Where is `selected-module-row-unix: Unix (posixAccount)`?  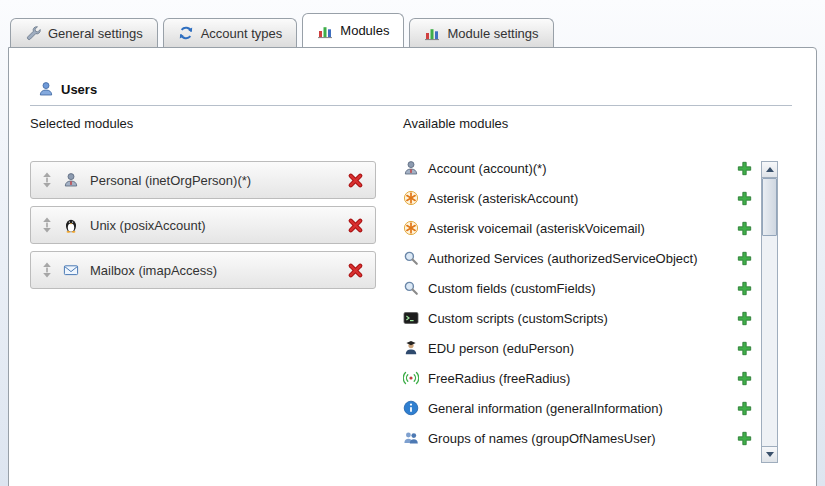
selected-module-row-unix: Unix (posixAccount) is located at coordinates (203, 225).